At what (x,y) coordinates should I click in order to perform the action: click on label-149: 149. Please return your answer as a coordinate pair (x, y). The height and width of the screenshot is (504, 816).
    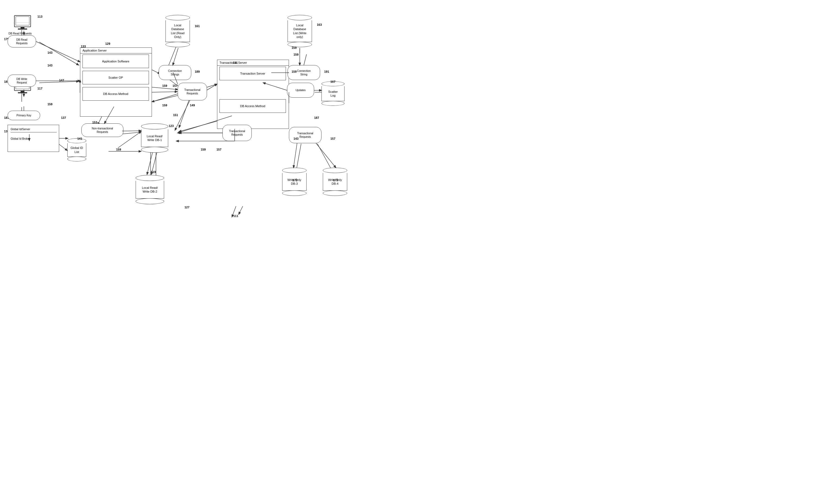
    Looking at the image, I should click on (192, 105).